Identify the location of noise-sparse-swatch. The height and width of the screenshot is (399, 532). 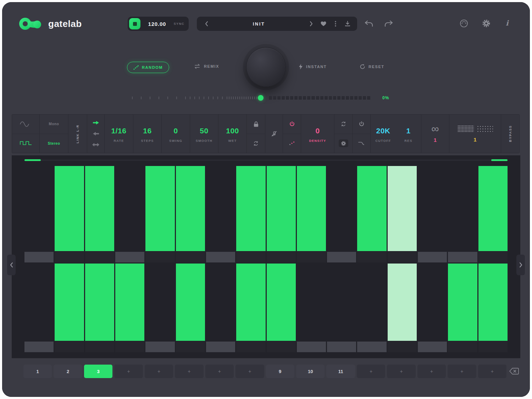
(485, 129).